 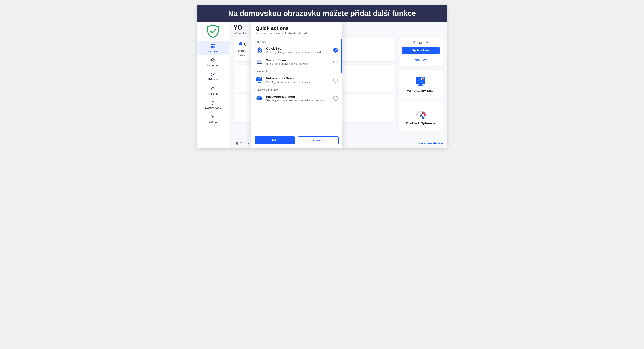 What do you see at coordinates (213, 60) in the screenshot?
I see `protection-shield-icon` at bounding box center [213, 60].